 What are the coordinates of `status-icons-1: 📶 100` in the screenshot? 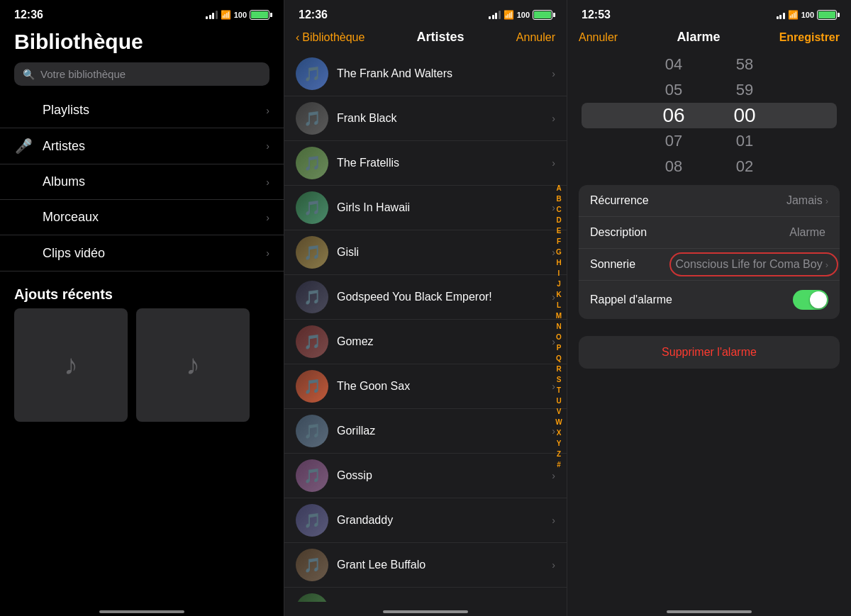 It's located at (238, 15).